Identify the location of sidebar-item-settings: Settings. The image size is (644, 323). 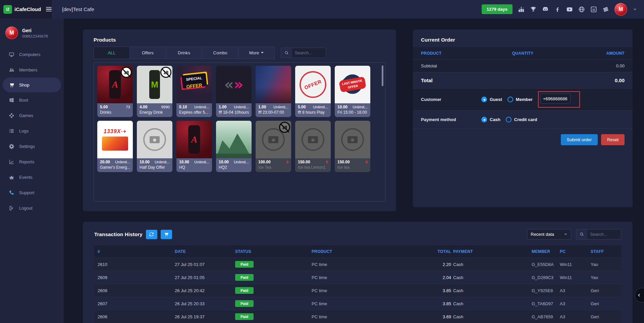
(32, 146).